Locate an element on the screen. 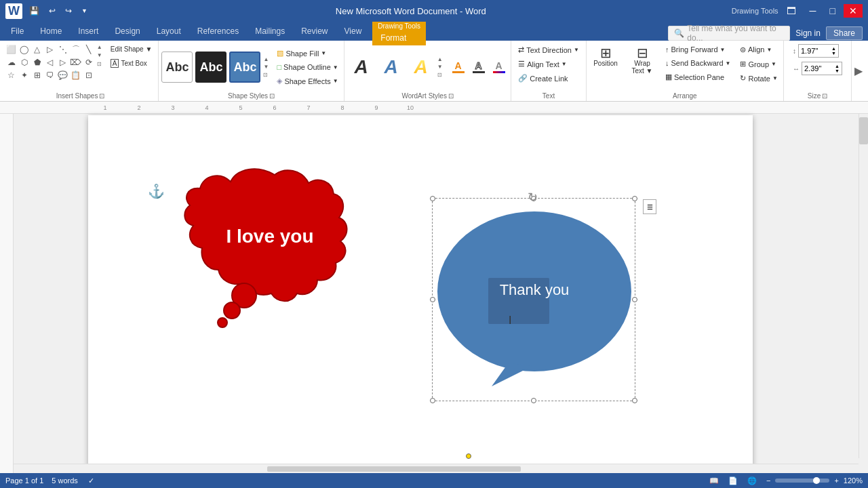 The image size is (868, 488). tab-insert: Insert is located at coordinates (88, 31).